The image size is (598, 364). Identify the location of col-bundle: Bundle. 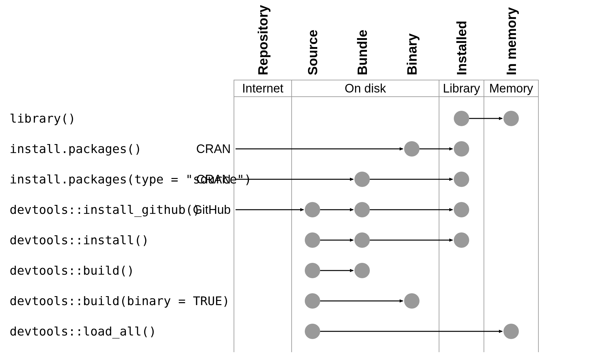
(362, 53).